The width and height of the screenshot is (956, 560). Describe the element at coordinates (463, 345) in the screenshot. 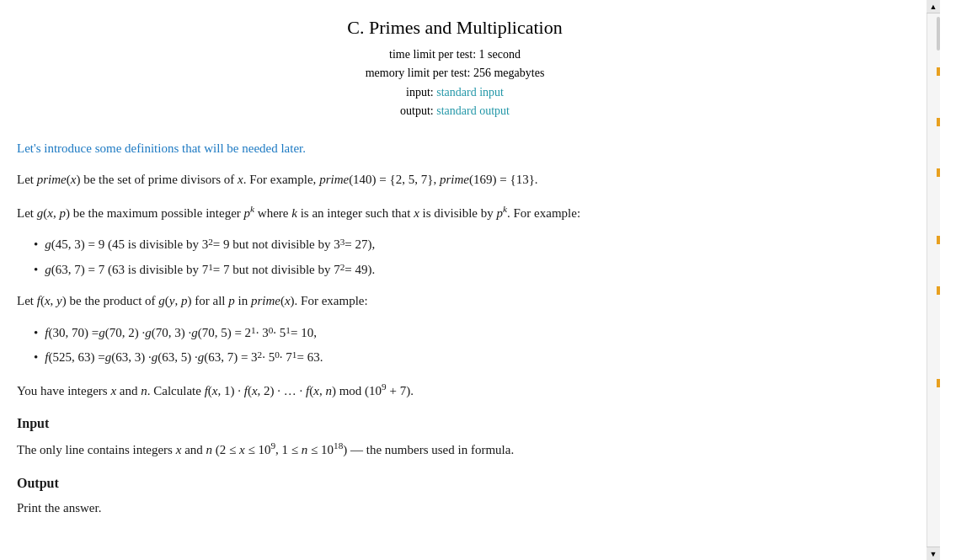

I see `f-examples-list: f(25, 59) = g(59, 2) · g(59, 3) · g(70, …` at that location.